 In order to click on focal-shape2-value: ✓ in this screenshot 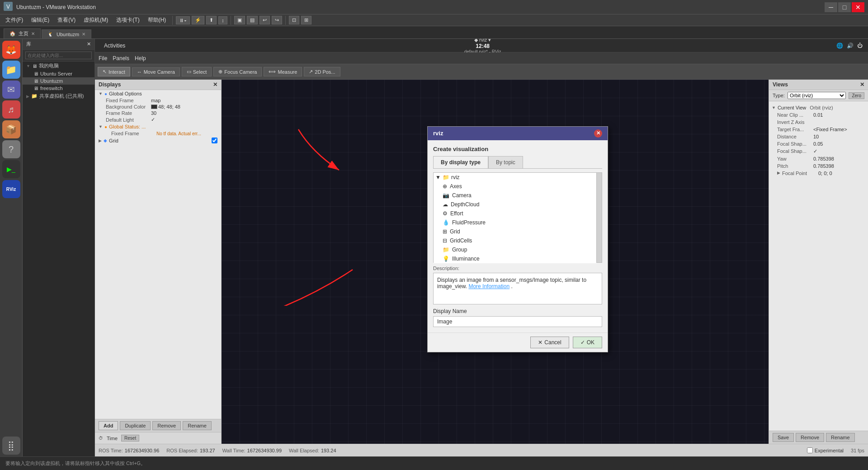, I will do `click(816, 151)`.